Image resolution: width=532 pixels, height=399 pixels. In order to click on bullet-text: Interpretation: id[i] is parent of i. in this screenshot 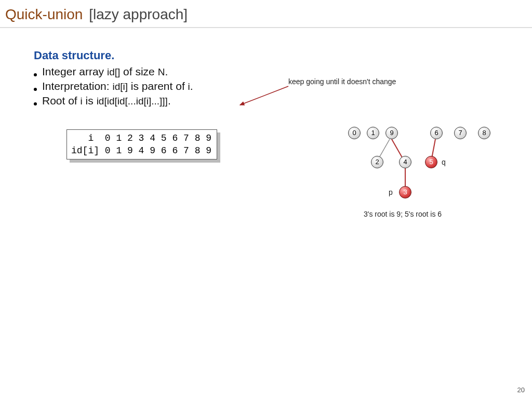, I will do `click(117, 86)`.